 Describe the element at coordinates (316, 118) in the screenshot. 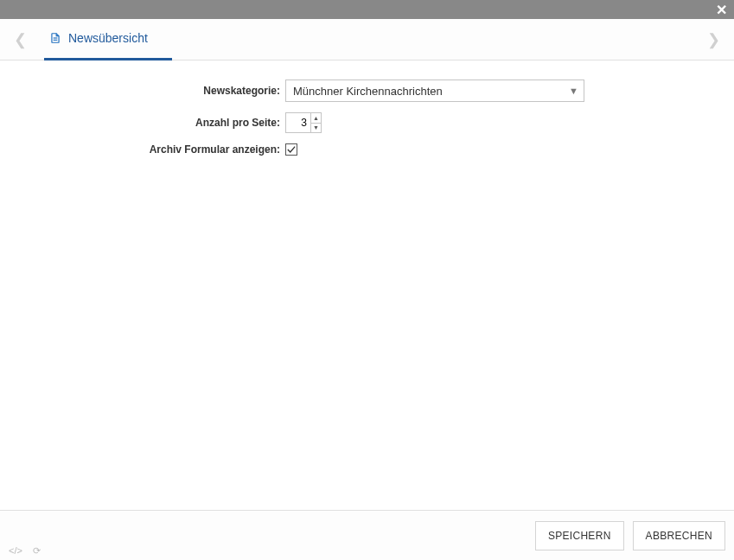

I see `spinner-up-icon: ▲` at that location.